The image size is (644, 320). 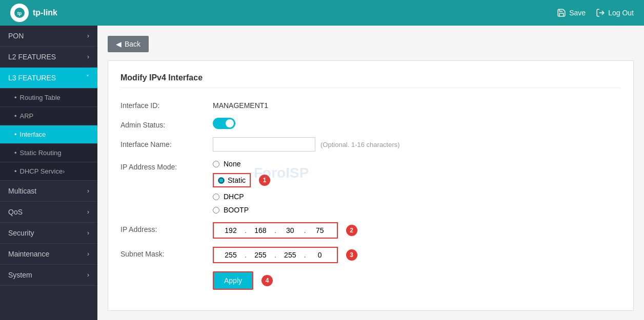 I want to click on toggle-knob, so click(x=230, y=123).